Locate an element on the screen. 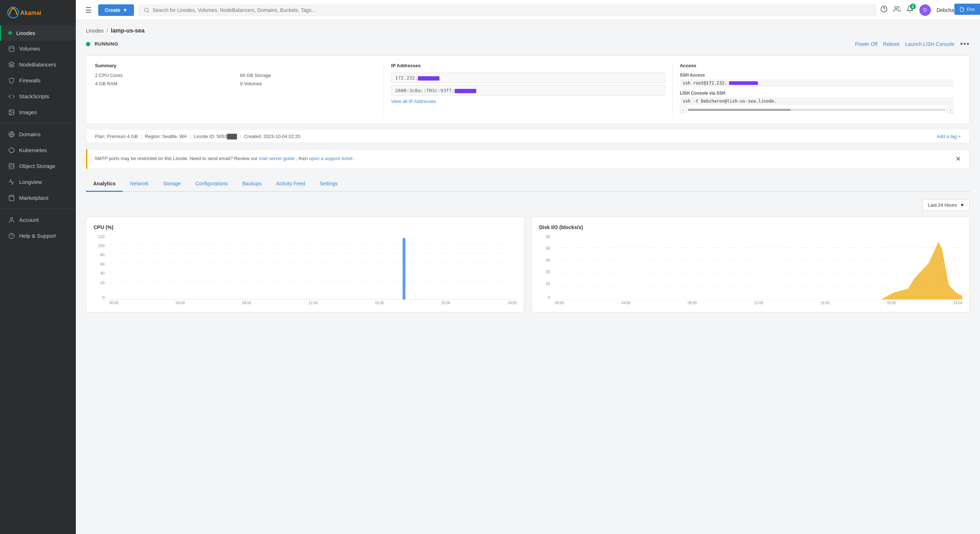 This screenshot has height=534, width=980. reboot-button: Reboot is located at coordinates (891, 44).